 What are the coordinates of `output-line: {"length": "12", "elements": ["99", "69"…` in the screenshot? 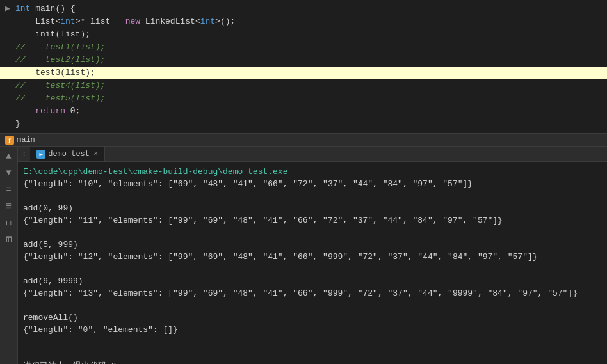 It's located at (312, 257).